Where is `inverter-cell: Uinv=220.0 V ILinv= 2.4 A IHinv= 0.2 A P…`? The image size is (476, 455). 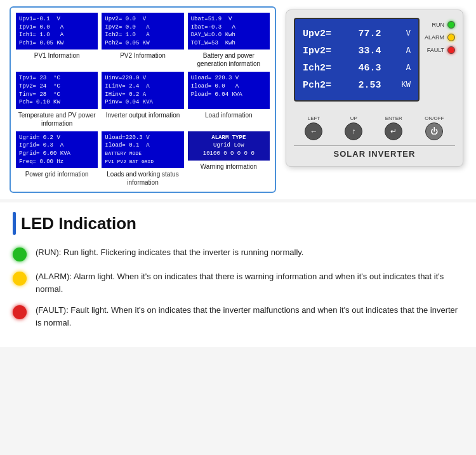 inverter-cell: Uinv=220.0 V ILinv= 2.4 A IHinv= 0.2 A P… is located at coordinates (142, 99).